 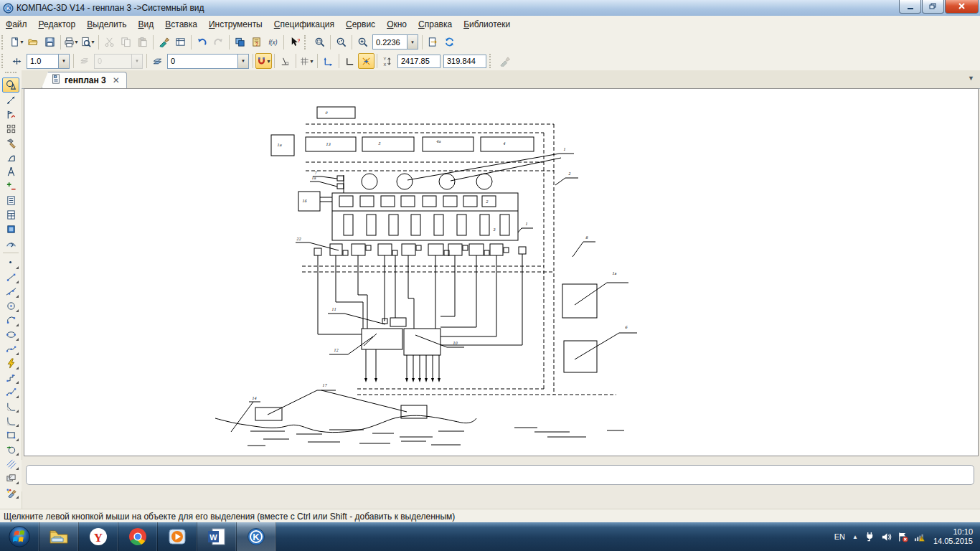 I want to click on network-icon: !, so click(x=920, y=537).